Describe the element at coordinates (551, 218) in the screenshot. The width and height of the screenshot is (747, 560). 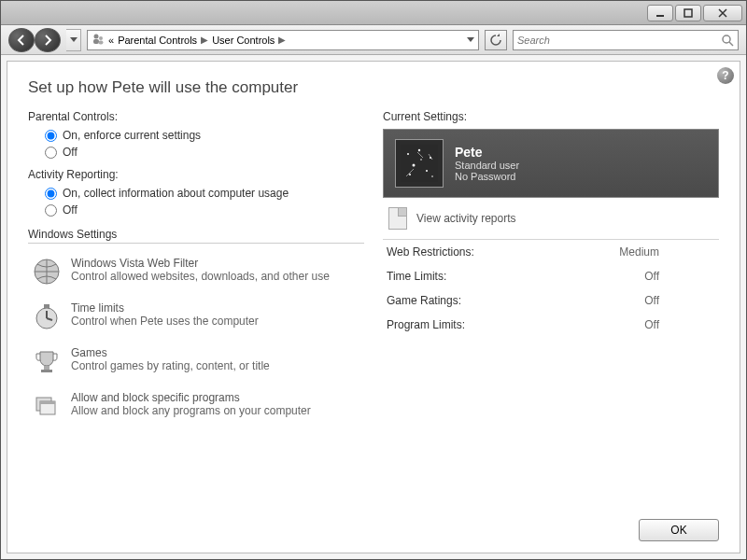
I see `view-activity-reports-link: View activity reports` at that location.